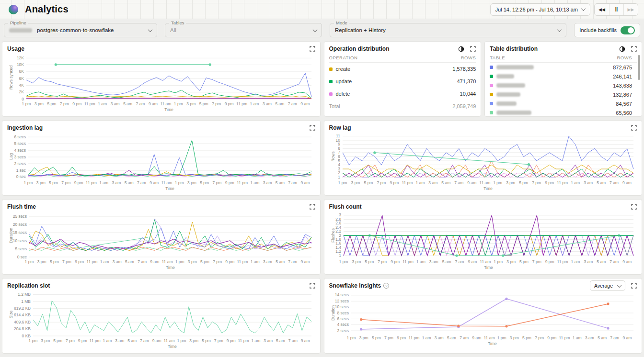 This screenshot has width=644, height=357. Describe the element at coordinates (343, 324) in the screenshot. I see `svg-text: 4 secs` at that location.